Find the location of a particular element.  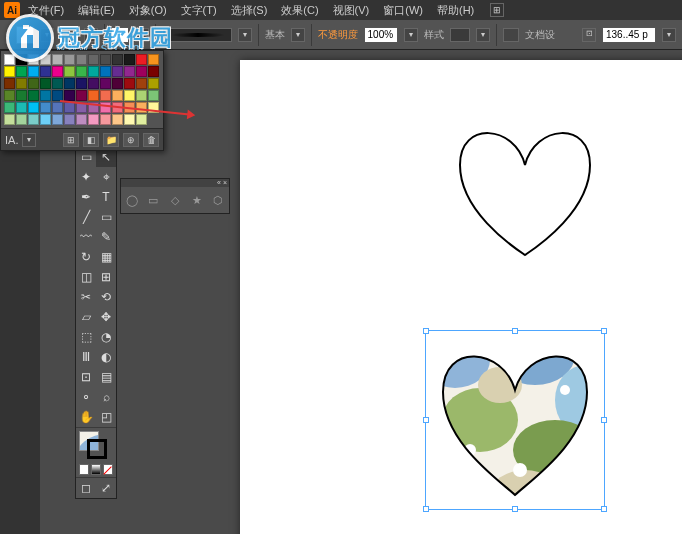

shape-option-3: ★ is located at coordinates (197, 200).